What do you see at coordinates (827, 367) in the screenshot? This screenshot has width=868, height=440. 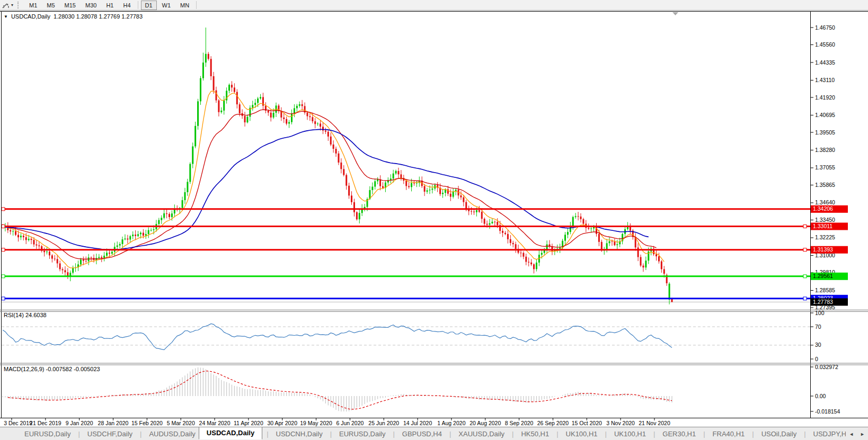 I see `svg-text: 0.032972` at bounding box center [827, 367].